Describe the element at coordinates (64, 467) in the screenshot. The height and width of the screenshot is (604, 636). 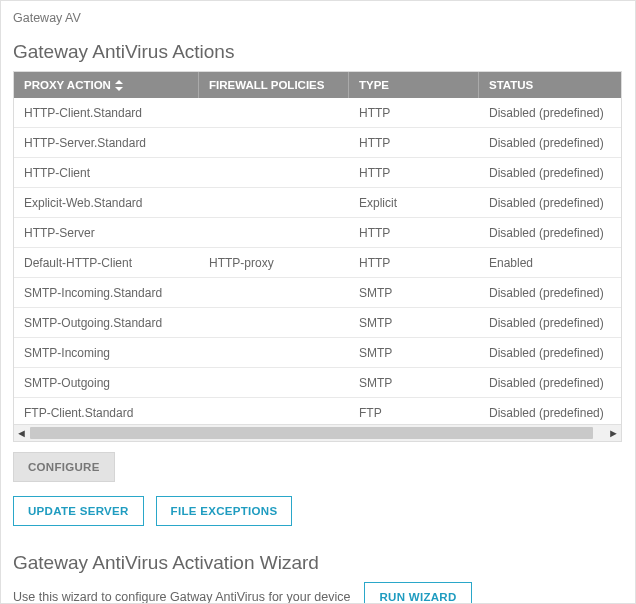
I see `configure-button: CONFIGURE` at that location.